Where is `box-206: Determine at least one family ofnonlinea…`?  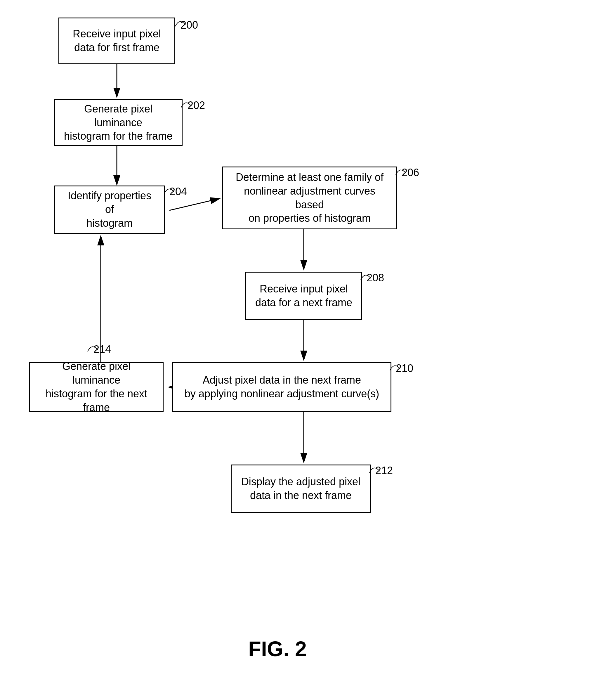
box-206: Determine at least one family ofnonlinea… is located at coordinates (310, 198).